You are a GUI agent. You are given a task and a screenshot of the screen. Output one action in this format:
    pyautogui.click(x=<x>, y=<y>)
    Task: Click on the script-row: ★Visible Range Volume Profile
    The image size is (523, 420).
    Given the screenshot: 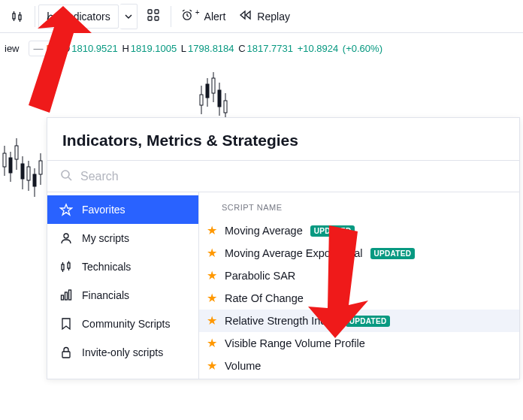 What is the action you would take?
    pyautogui.click(x=359, y=343)
    